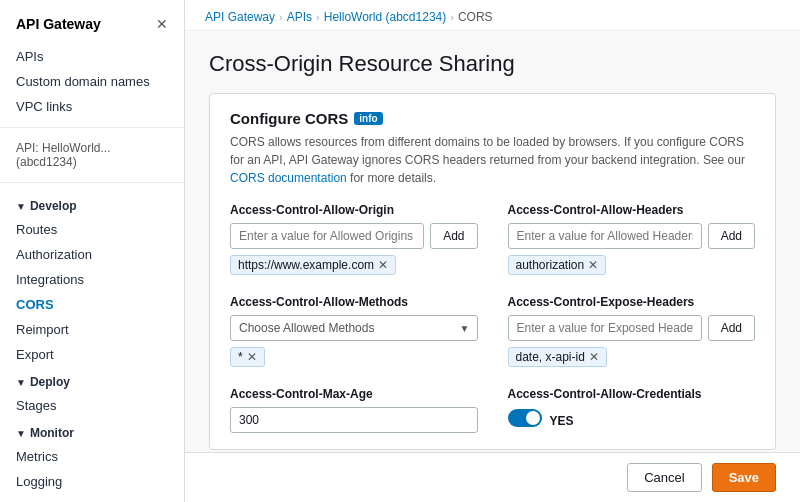 The image size is (800, 502). What do you see at coordinates (92, 482) in the screenshot?
I see `sidebar-item-logging: Logging` at bounding box center [92, 482].